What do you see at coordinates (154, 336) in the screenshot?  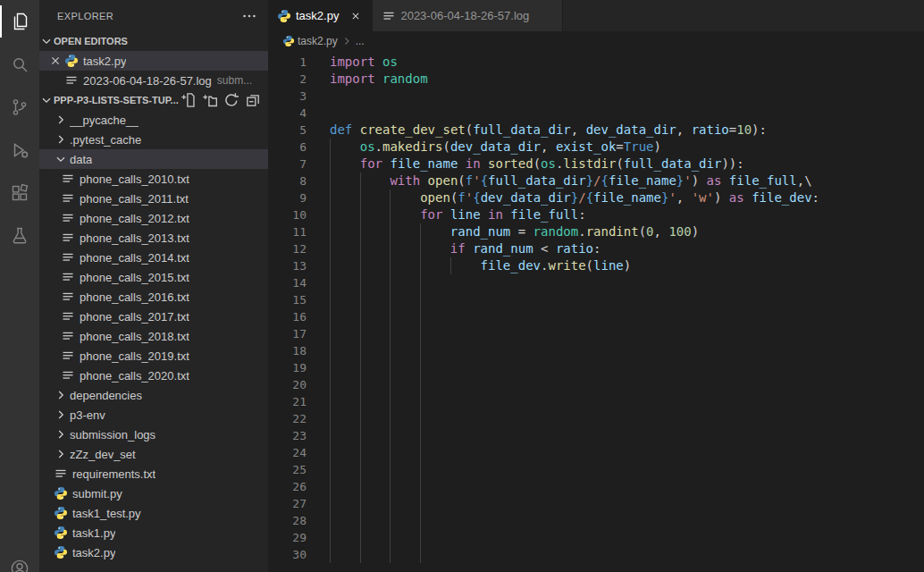 I see `tree-file-phone_calls_2018.txt: phone_calls_2018.txt` at bounding box center [154, 336].